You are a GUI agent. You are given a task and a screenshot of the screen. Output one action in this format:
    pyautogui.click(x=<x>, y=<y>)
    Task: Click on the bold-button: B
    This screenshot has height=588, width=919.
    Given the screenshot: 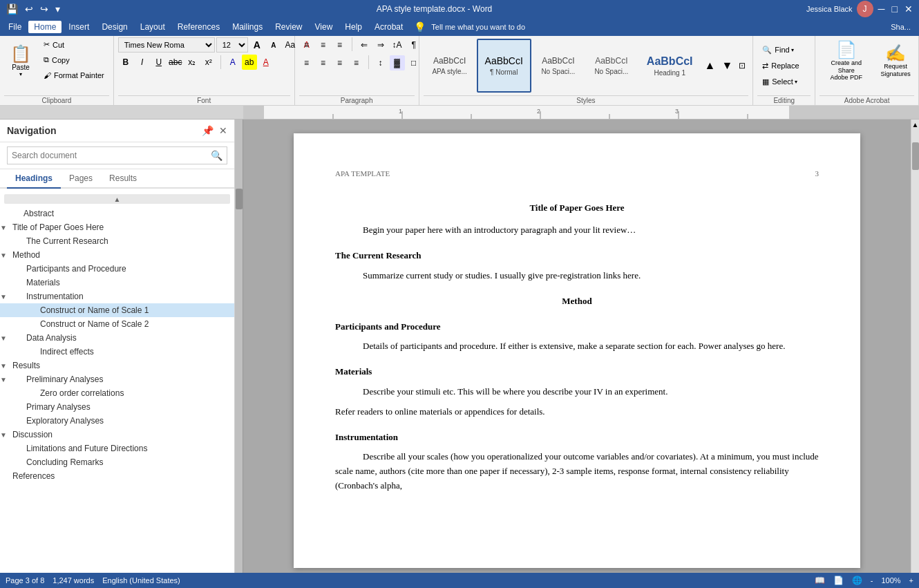 What is the action you would take?
    pyautogui.click(x=126, y=62)
    